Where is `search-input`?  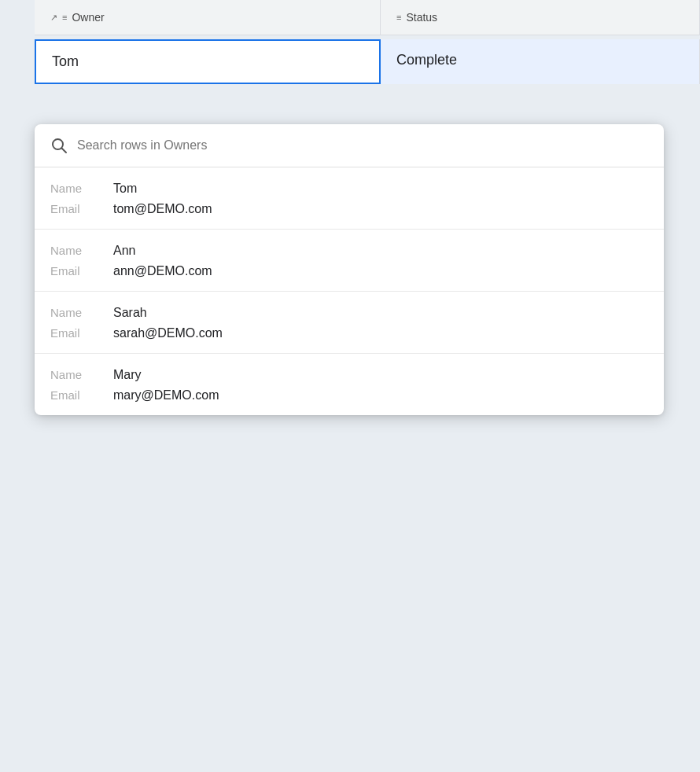
search-input is located at coordinates (363, 145).